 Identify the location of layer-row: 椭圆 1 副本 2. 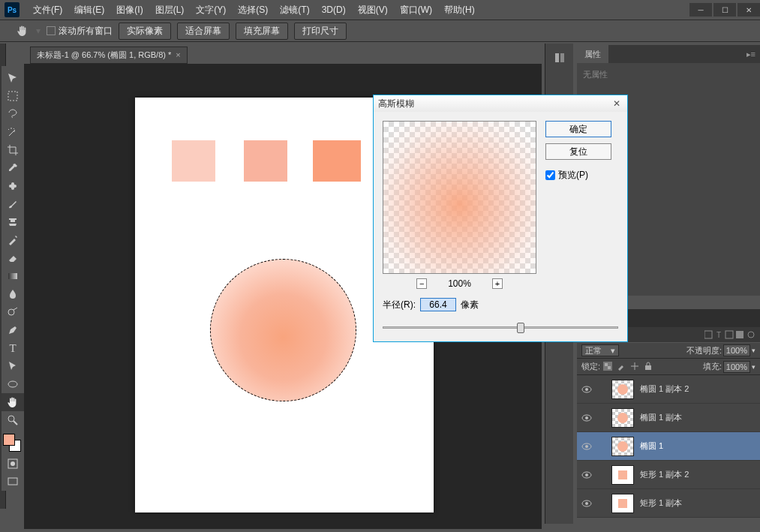
(668, 389).